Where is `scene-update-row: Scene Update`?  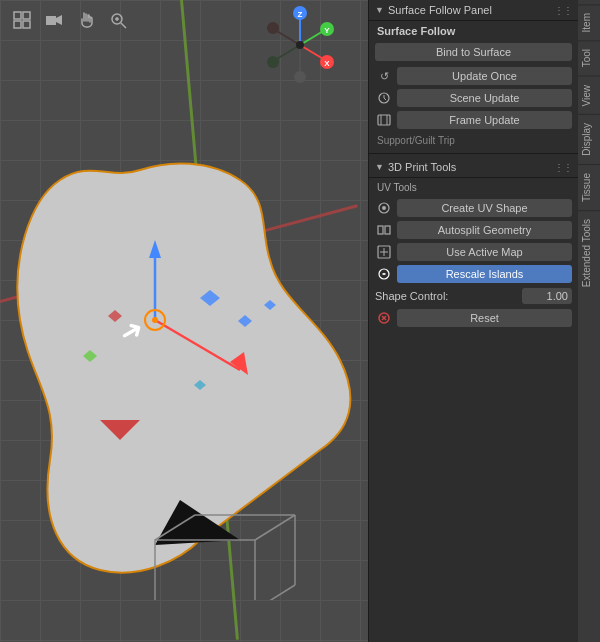
scene-update-row: Scene Update is located at coordinates (474, 98).